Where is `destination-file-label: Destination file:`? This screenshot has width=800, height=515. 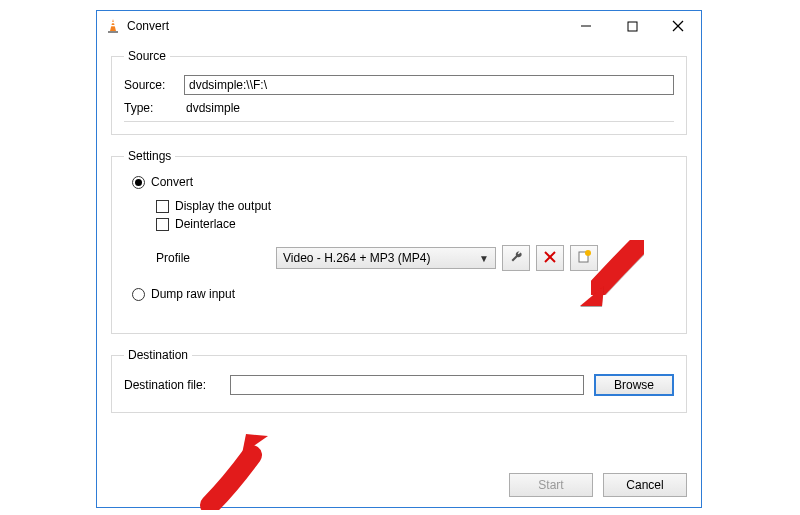 destination-file-label: Destination file: is located at coordinates (177, 385).